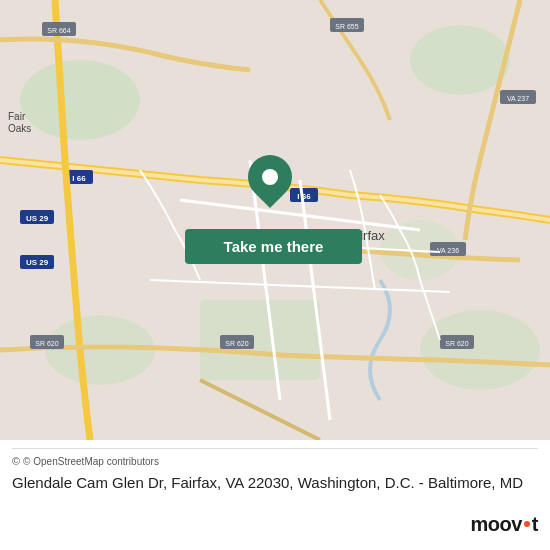 Image resolution: width=550 pixels, height=550 pixels. What do you see at coordinates (448, 250) in the screenshot?
I see `svg-text: VA 236` at bounding box center [448, 250].